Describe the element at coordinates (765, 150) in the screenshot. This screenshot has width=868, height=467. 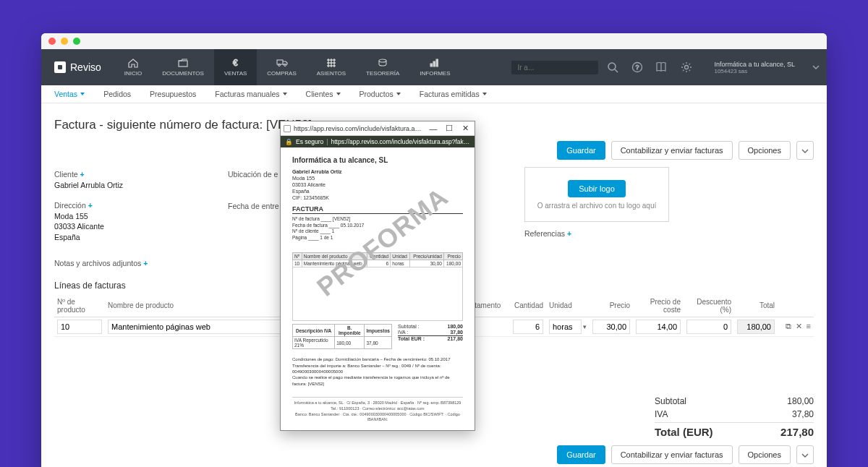
I see `options-button: Opciones` at that location.